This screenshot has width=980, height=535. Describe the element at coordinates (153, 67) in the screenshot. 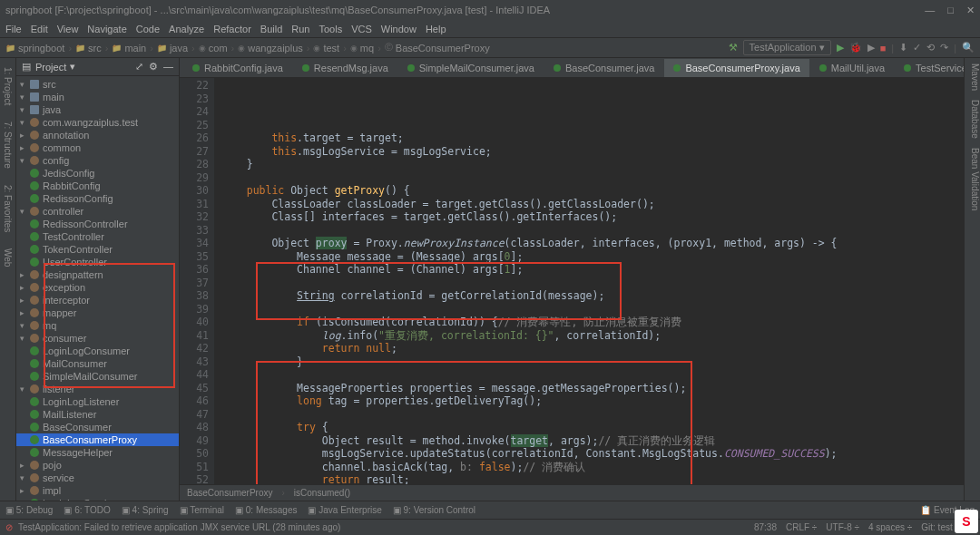

I see `settings-icon: ⚙` at that location.